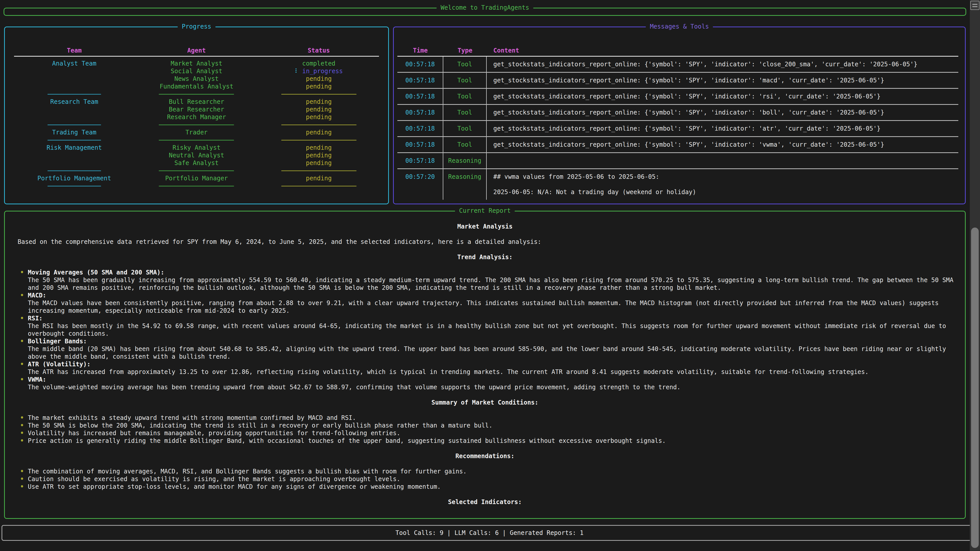  I want to click on progress-panel: Progress Team Agent Status Analyst TeamM…, so click(196, 116).